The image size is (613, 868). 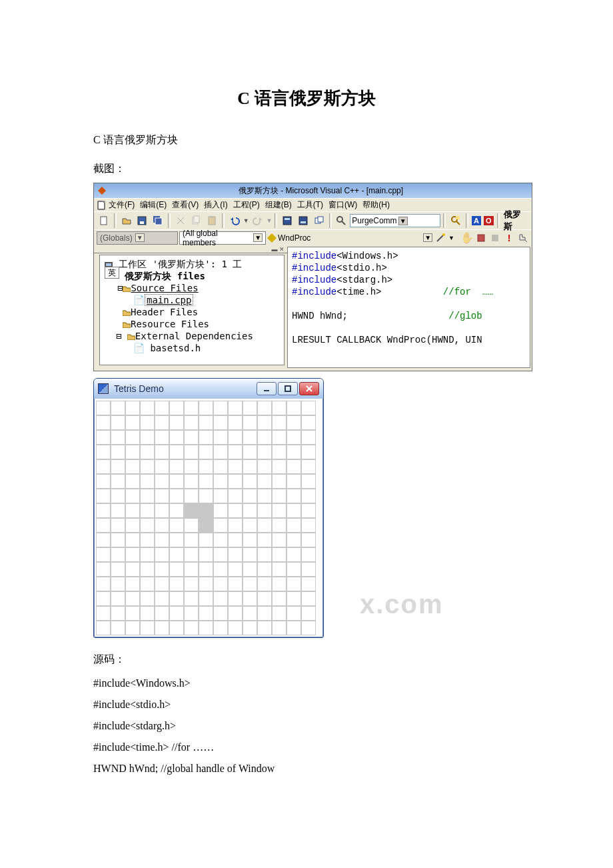 I want to click on workspace-pane: ▬ ✕ 英 工作区 '俄罗斯方块': 1 工 ⊟ 俄罗斯方块 files ⊟So…, so click(x=191, y=308).